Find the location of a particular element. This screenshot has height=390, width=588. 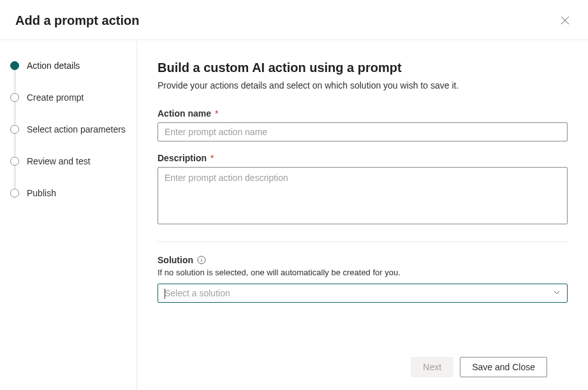

page-lead: Provide your actions details and select … is located at coordinates (362, 85).